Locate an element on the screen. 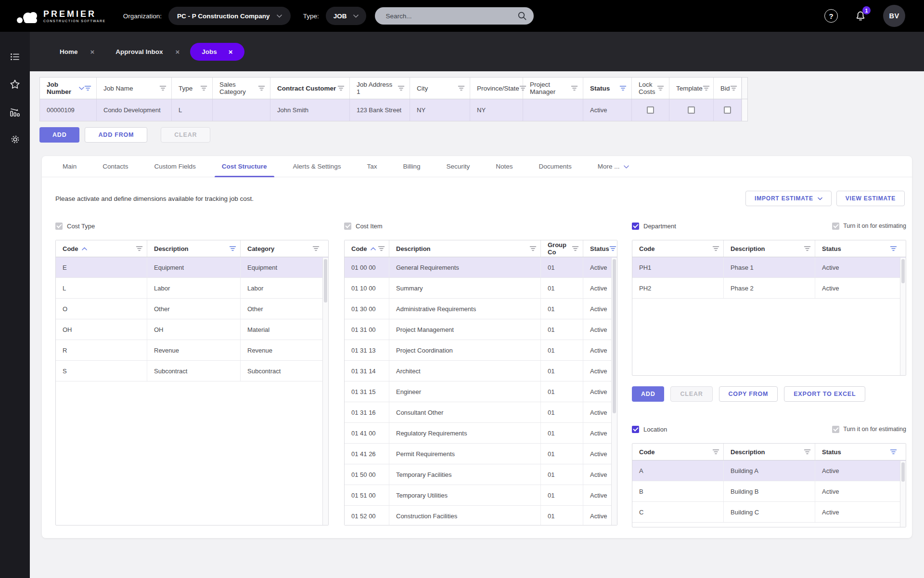 The image size is (924, 578). table-row: 01 31 15Engineer01Active is located at coordinates (481, 392).